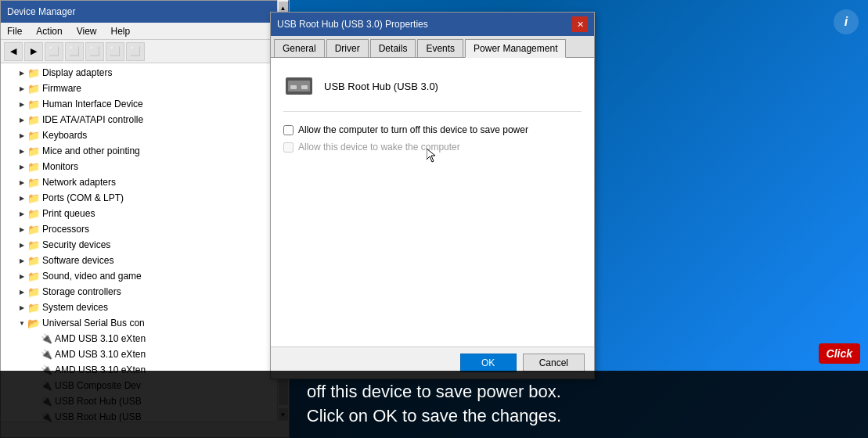  I want to click on tree-system: ▶ 📁 System devices, so click(145, 307).